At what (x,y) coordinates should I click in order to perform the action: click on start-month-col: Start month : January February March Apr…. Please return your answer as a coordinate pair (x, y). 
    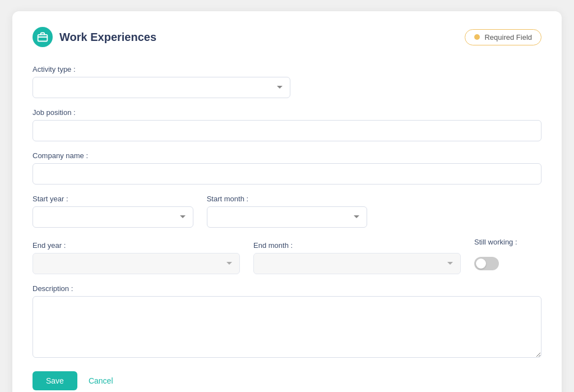
    Looking at the image, I should click on (287, 211).